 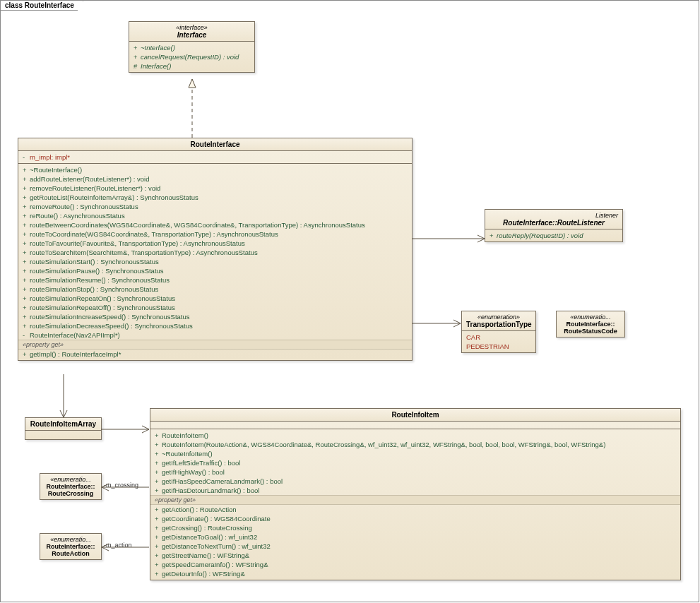 I want to click on class-title: RouteInfoItem, so click(x=415, y=415).